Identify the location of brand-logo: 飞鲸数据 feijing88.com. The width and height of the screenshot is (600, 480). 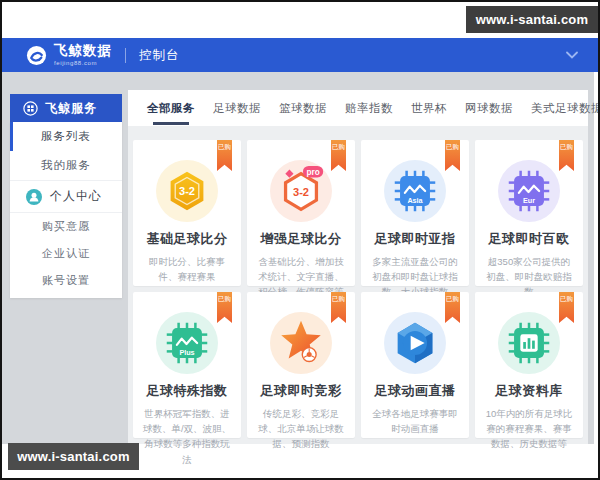
(69, 55).